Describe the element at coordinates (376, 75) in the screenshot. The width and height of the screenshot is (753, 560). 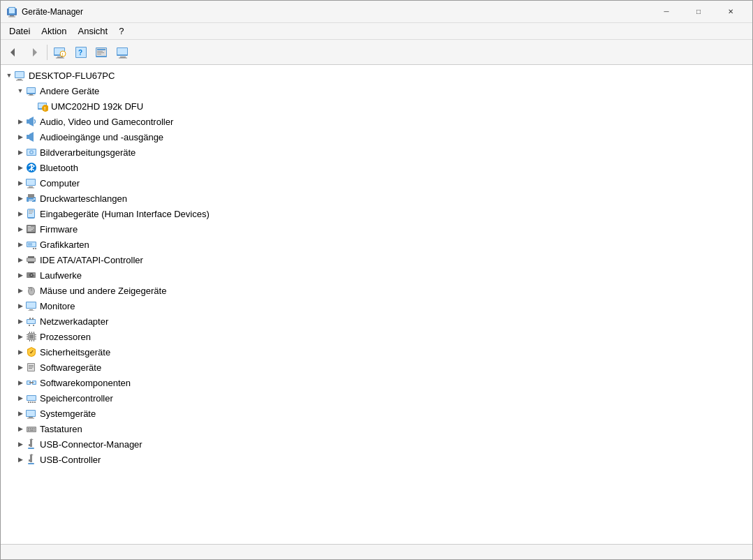
I see `tree-root: ▼ DESKTOP-FLU67PC` at that location.